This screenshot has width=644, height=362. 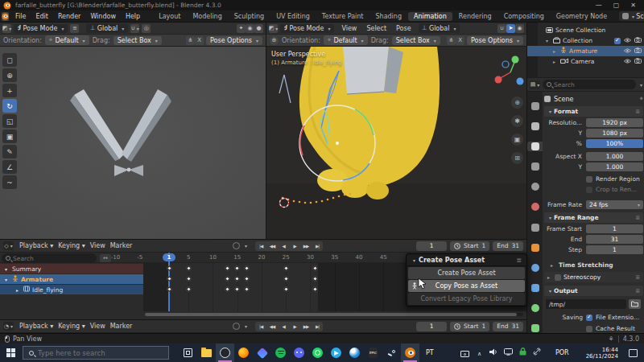 What do you see at coordinates (5, 16) in the screenshot?
I see `blender-menu-icon` at bounding box center [5, 16].